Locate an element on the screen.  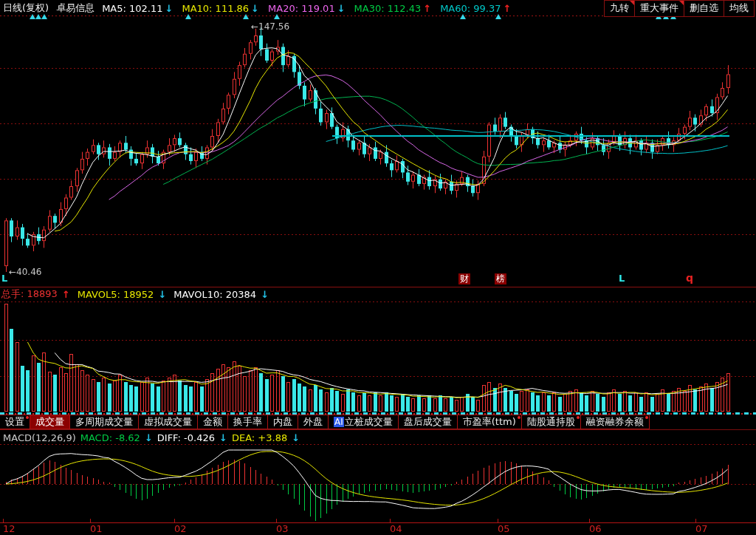
month-label-05: 05 is located at coordinates (504, 529).